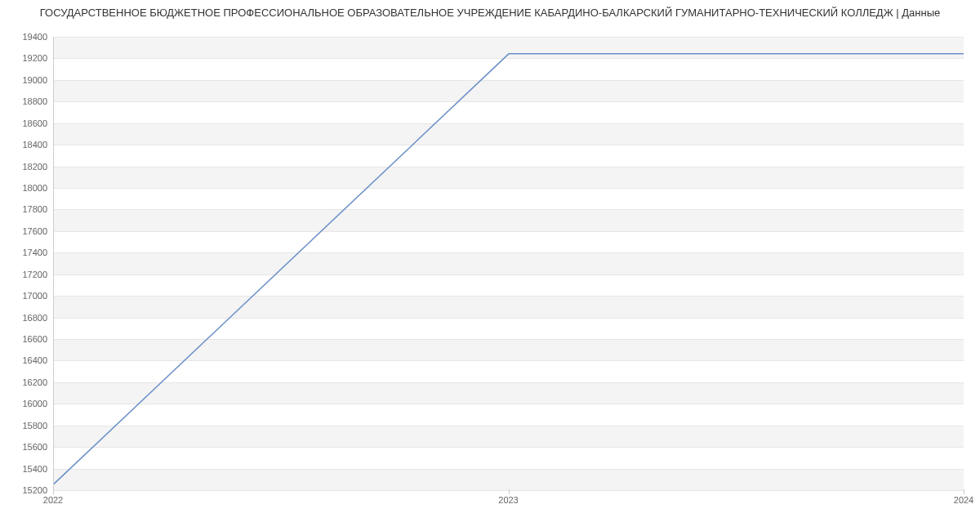  Describe the element at coordinates (27, 296) in the screenshot. I see `y-tick-label: 17000` at that location.